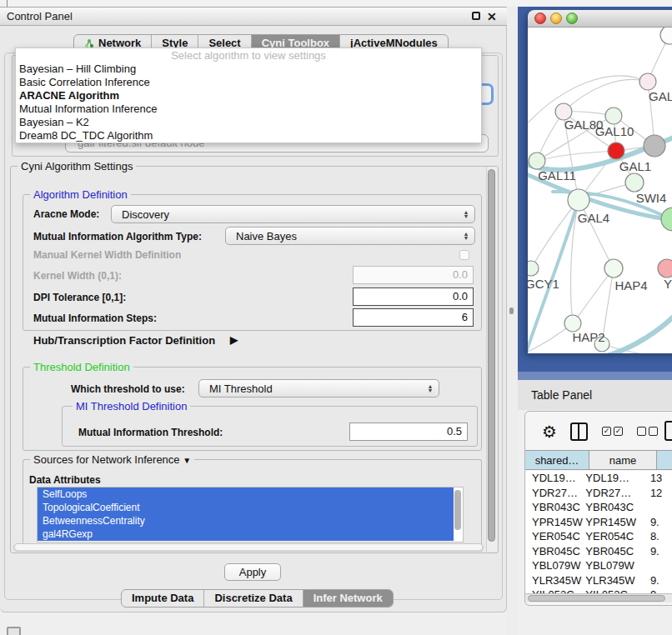  Describe the element at coordinates (248, 96) in the screenshot. I see `algorithm-option: ARACNE Algorithm` at that location.